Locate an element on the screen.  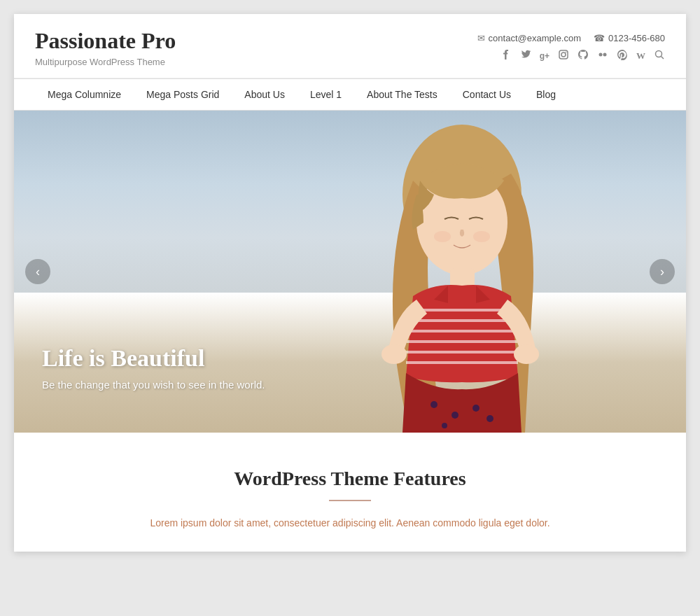
nav-menu: Mega Columnize Mega Posts Grid About Us … is located at coordinates (350, 94).